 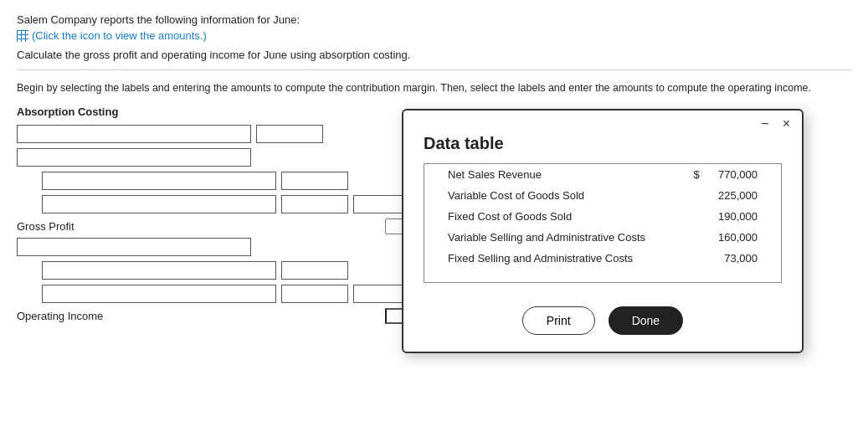 I want to click on data-table: Net Sales Revenue $ 770,000 Variable Cos…, so click(x=603, y=216).